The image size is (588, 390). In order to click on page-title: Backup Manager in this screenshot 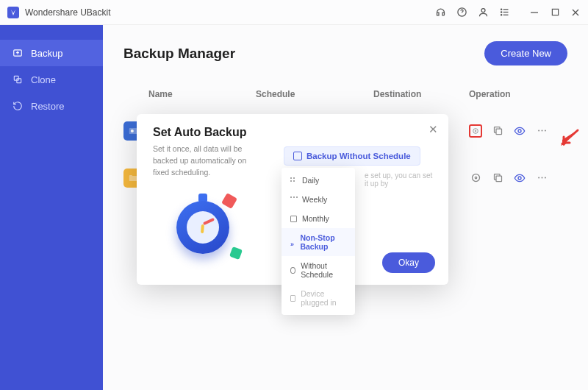, I will do `click(179, 54)`.